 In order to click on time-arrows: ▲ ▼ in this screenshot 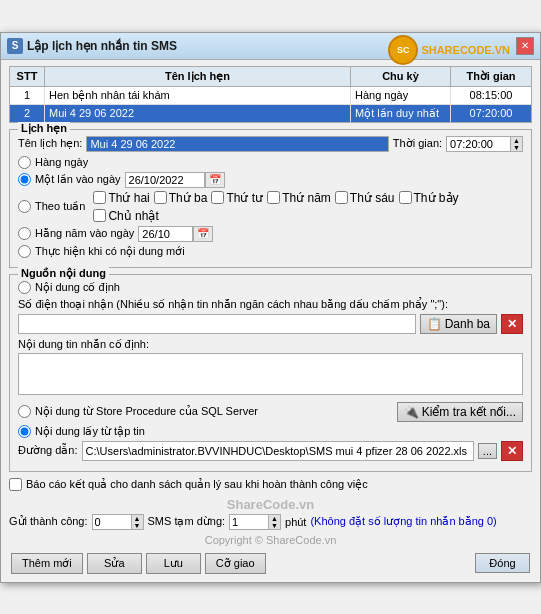, I will do `click(517, 144)`.